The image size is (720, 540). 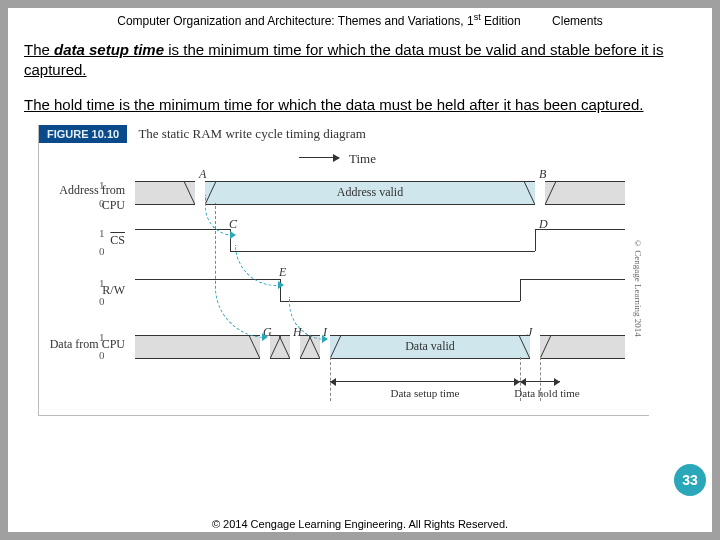 I want to click on rw-track, so click(x=387, y=294).